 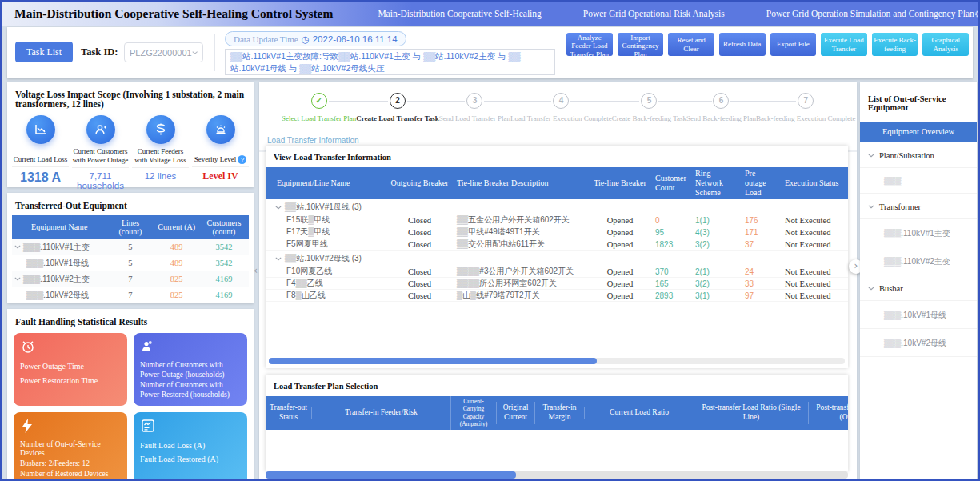 I want to click on tile-fault-load: Fault Load Loss (A) Fault Load Restored …, so click(x=190, y=447).